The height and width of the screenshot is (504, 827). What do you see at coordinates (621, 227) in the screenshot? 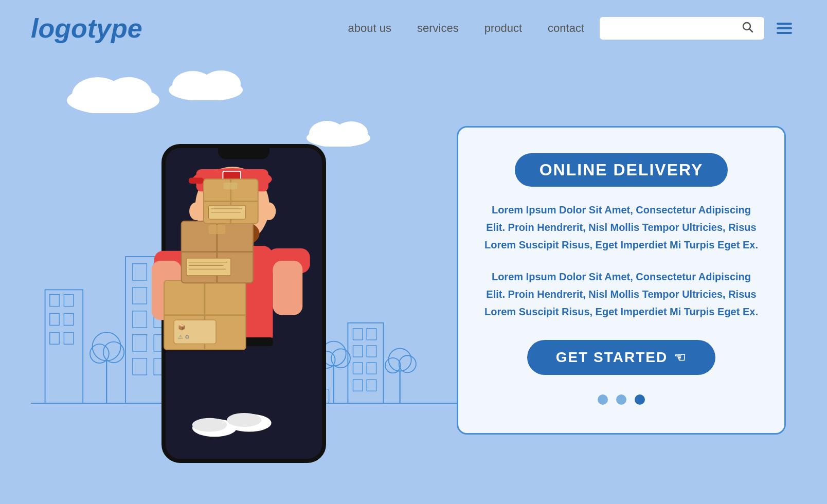
I see `description-paragraph-1: Lorem Ipsum Dolor Sit Amet, Consectetur …` at bounding box center [621, 227].